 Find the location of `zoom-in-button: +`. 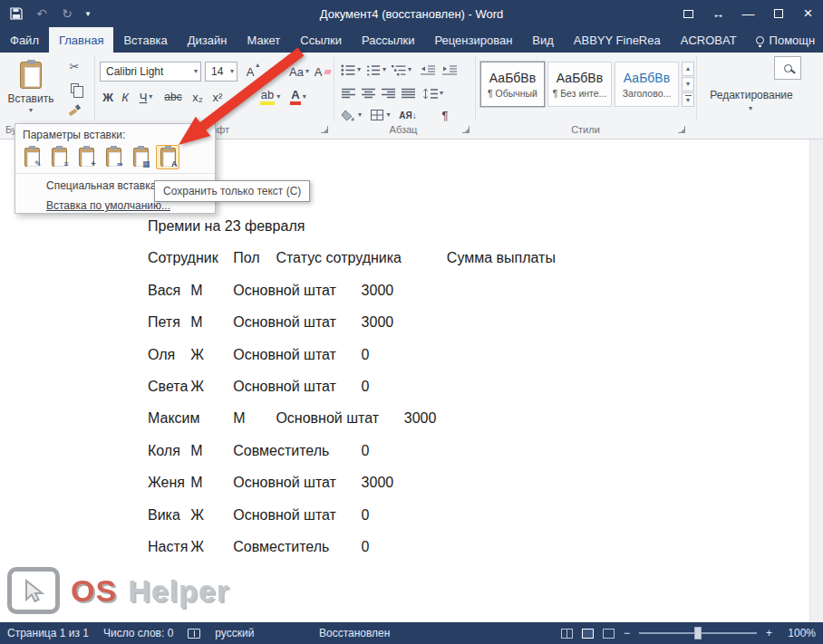

zoom-in-button: + is located at coordinates (769, 633).